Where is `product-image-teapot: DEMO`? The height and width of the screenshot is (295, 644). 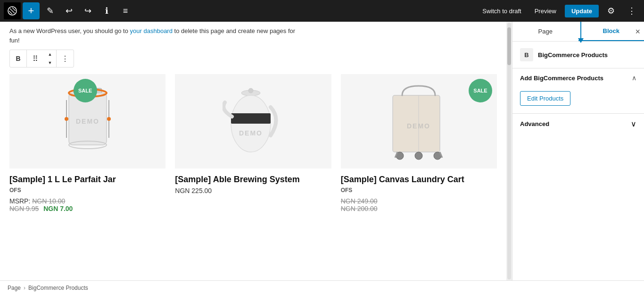 product-image-teapot: DEMO is located at coordinates (253, 121).